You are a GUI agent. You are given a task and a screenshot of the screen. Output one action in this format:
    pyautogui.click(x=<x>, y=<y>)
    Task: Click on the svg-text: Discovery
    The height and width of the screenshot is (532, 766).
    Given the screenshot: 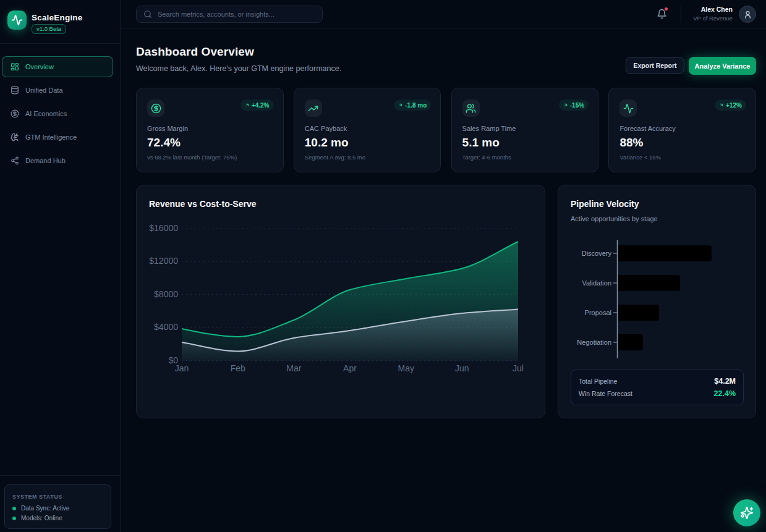 What is the action you would take?
    pyautogui.click(x=597, y=253)
    